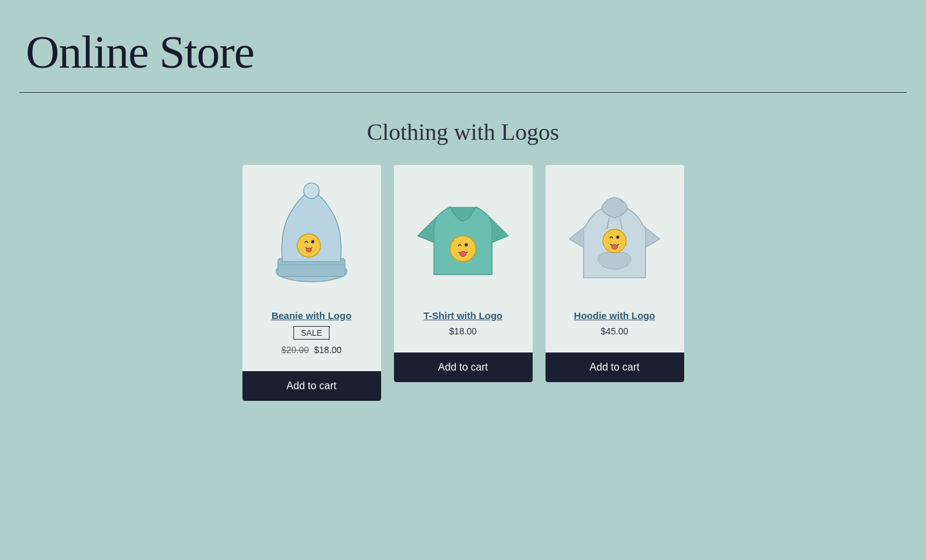  What do you see at coordinates (328, 350) in the screenshot?
I see `beanie-price-current: $18.00` at bounding box center [328, 350].